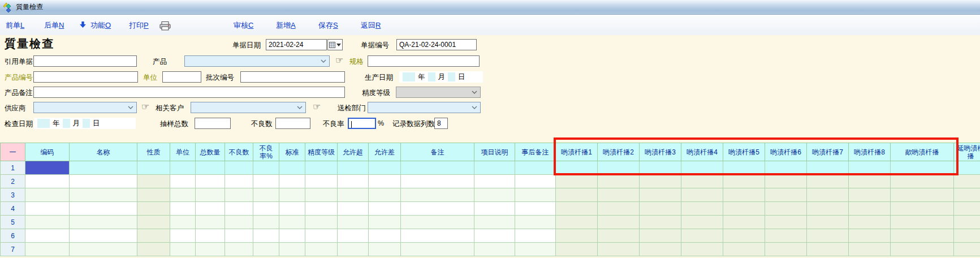 This screenshot has width=980, height=258. What do you see at coordinates (213, 123) in the screenshot?
I see `sample-total-input` at bounding box center [213, 123].